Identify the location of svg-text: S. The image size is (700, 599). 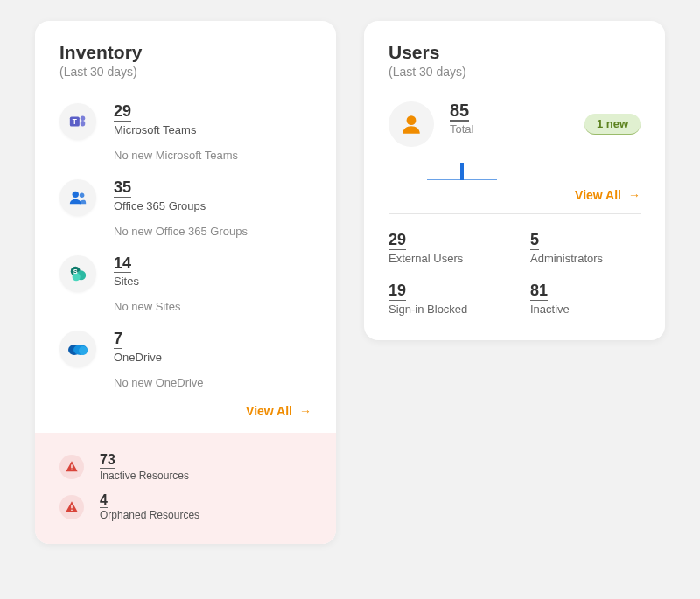
(75, 271).